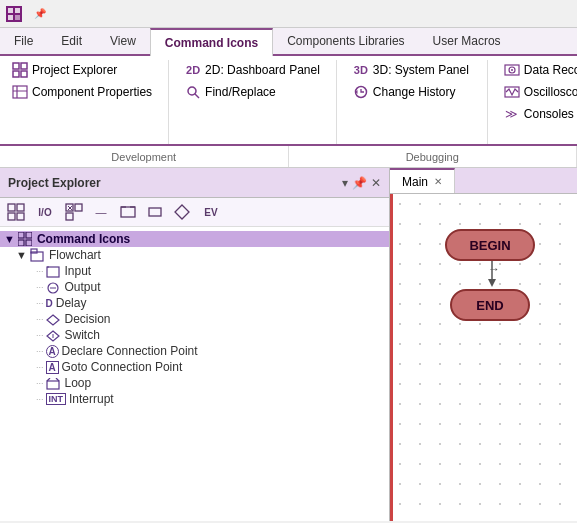 This screenshot has width=577, height=523. Describe the element at coordinates (40, 287) in the screenshot. I see `dotted-line-output: ···` at that location.